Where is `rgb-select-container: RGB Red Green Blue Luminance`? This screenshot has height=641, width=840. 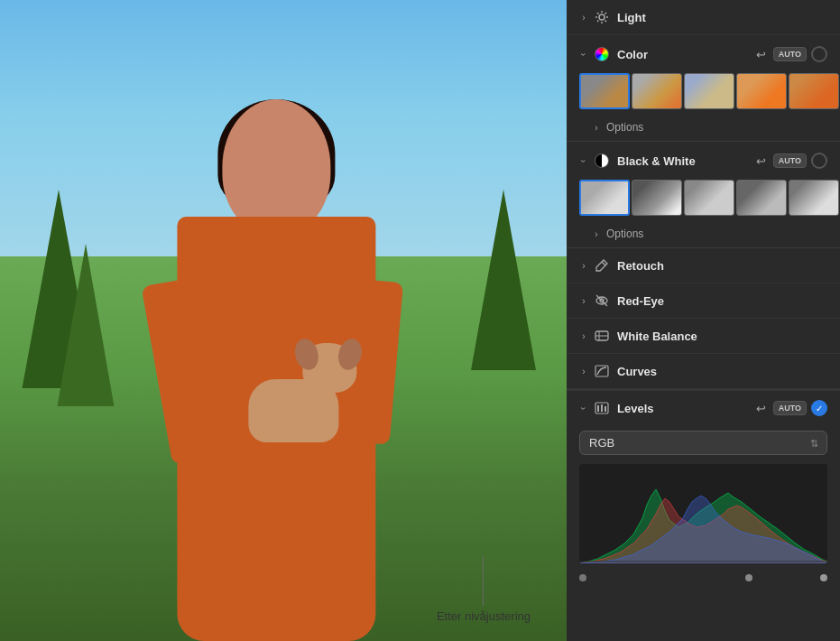 rgb-select-container: RGB Red Green Blue Luminance is located at coordinates (704, 442).